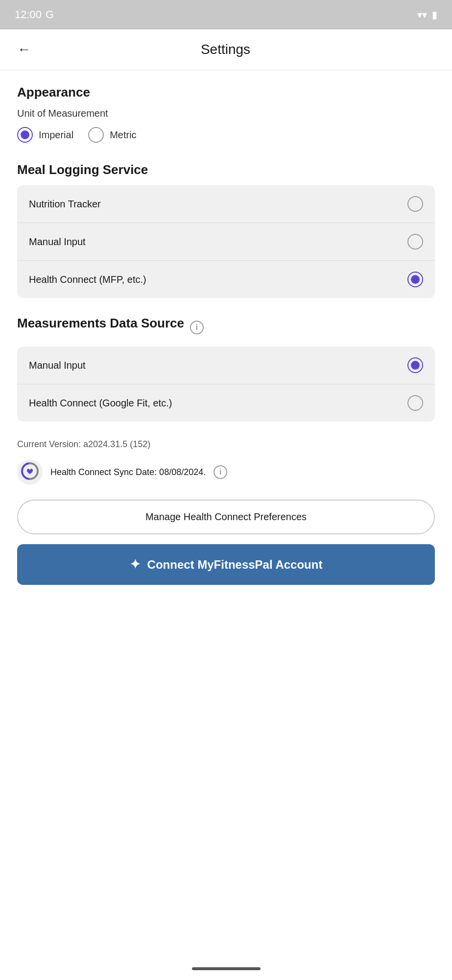 The width and height of the screenshot is (452, 980). Describe the element at coordinates (123, 135) in the screenshot. I see `metric-label: Metric` at that location.